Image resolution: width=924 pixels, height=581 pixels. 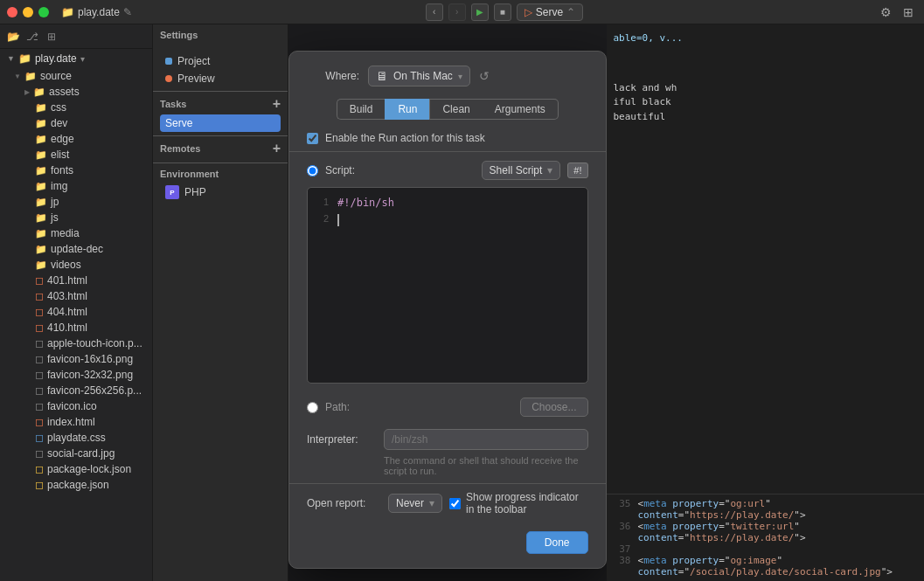 What do you see at coordinates (550, 12) in the screenshot?
I see `scheme-selector: ▷ Serve ⌃` at bounding box center [550, 12].